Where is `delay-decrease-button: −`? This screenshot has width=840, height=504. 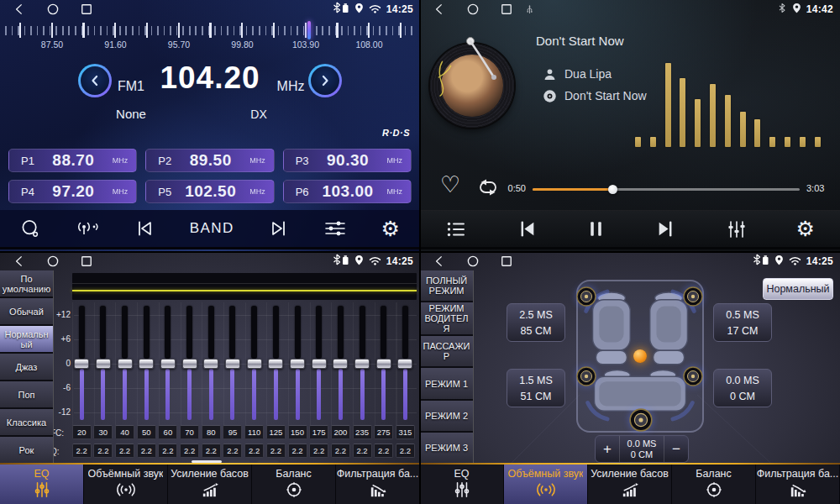 delay-decrease-button: − is located at coordinates (676, 449).